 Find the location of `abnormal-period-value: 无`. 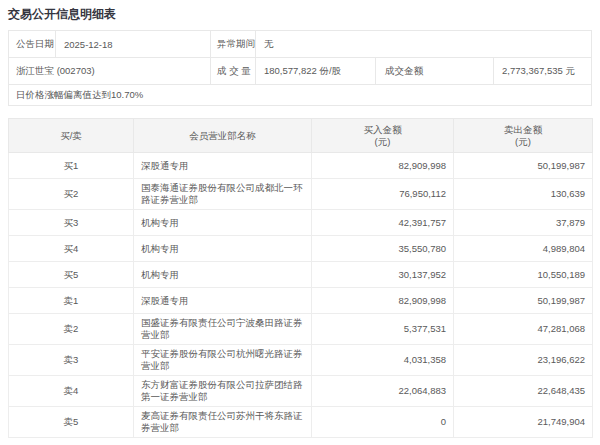

abnormal-period-value: 无 is located at coordinates (424, 44).